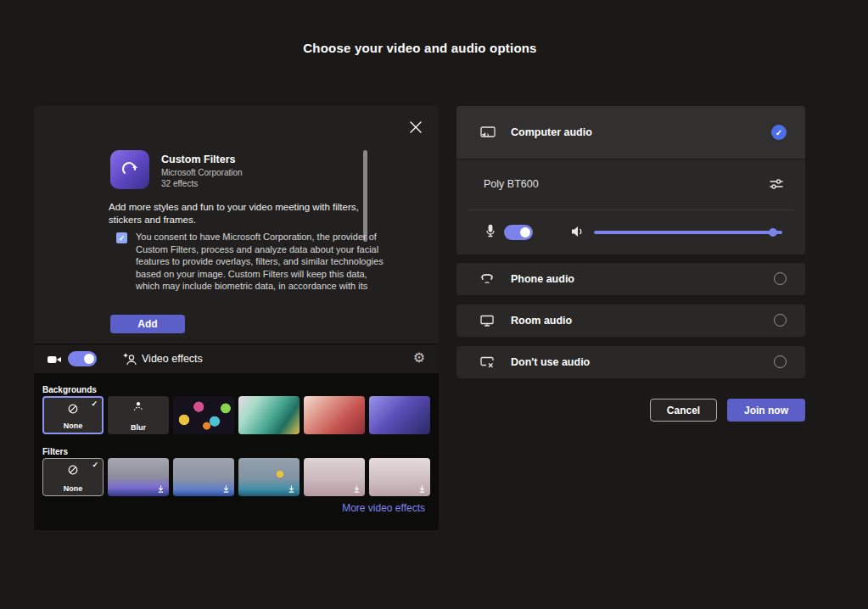 This screenshot has height=609, width=868. What do you see at coordinates (781, 321) in the screenshot?
I see `room-audio-radio` at bounding box center [781, 321].